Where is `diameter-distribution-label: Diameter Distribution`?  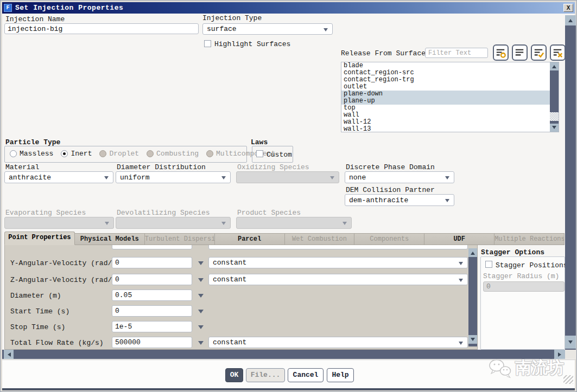
diameter-distribution-label: Diameter Distribution is located at coordinates (161, 167).